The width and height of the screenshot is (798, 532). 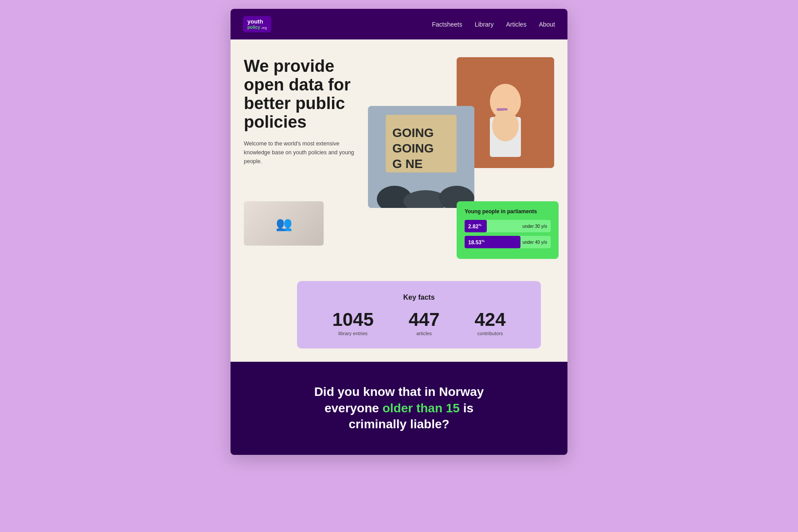 I want to click on articles-label: articles, so click(x=424, y=333).